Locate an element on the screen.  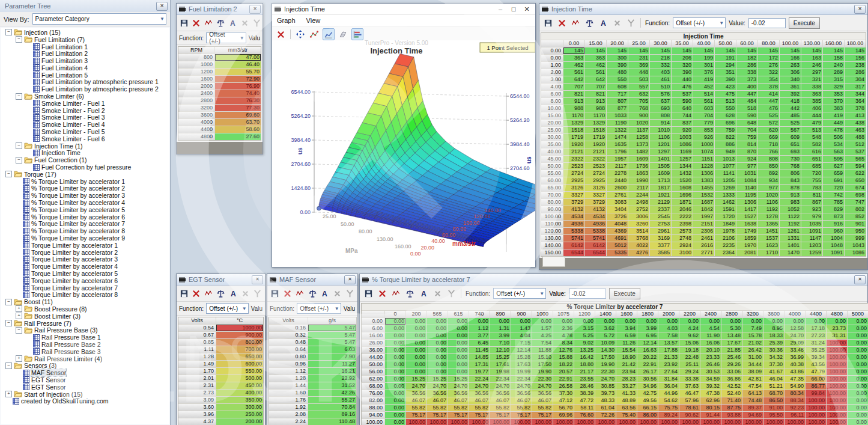
map-cell: 449 is located at coordinates (834, 123).